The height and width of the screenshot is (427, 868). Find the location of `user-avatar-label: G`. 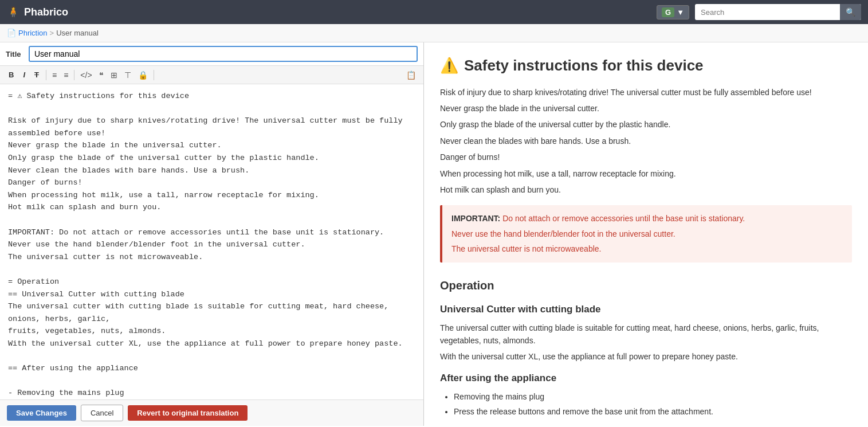

user-avatar-label: G is located at coordinates (668, 13).